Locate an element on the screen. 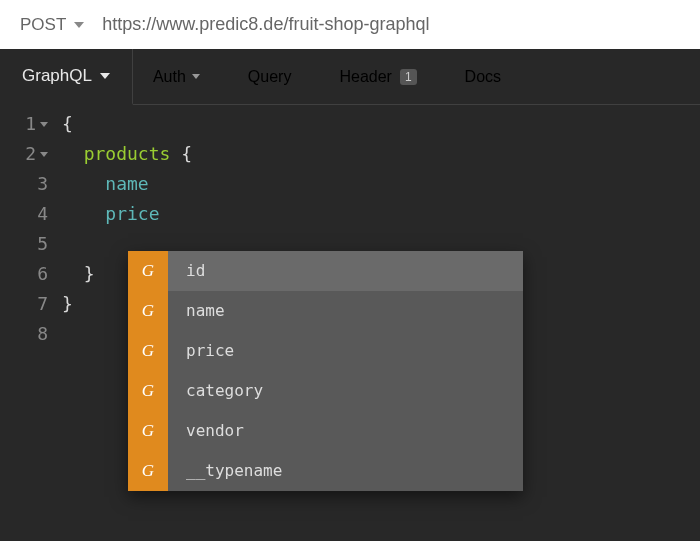 Image resolution: width=700 pixels, height=546 pixels. url-bar: POST is located at coordinates (350, 24).